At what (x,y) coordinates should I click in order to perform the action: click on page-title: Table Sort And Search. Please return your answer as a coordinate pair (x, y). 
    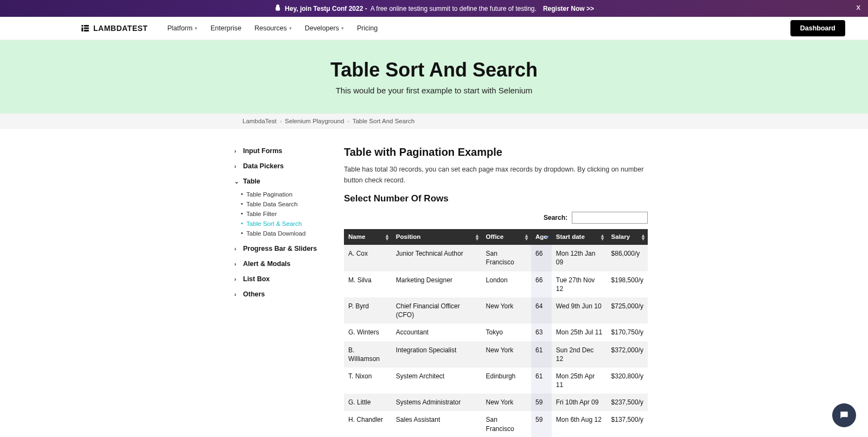
    Looking at the image, I should click on (434, 70).